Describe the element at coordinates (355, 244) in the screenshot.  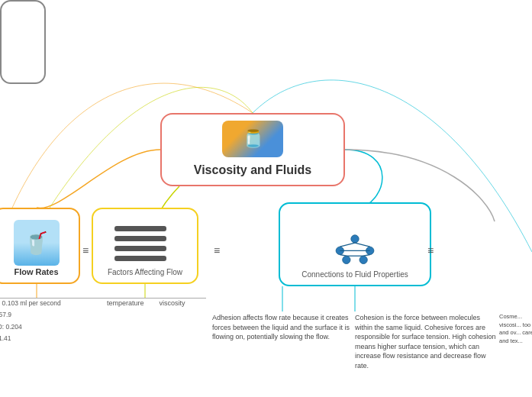
I see `node-connections-to-fluid: Connections to Fluid Properties` at that location.